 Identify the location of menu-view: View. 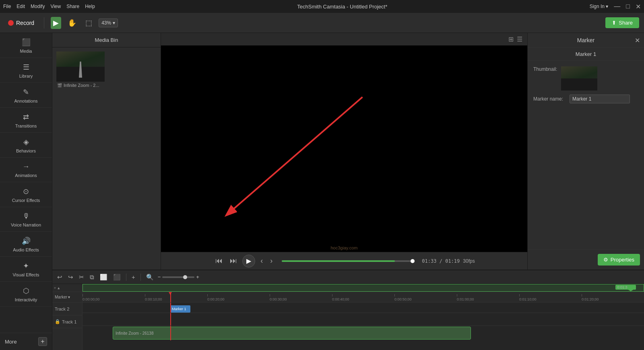
(56, 6).